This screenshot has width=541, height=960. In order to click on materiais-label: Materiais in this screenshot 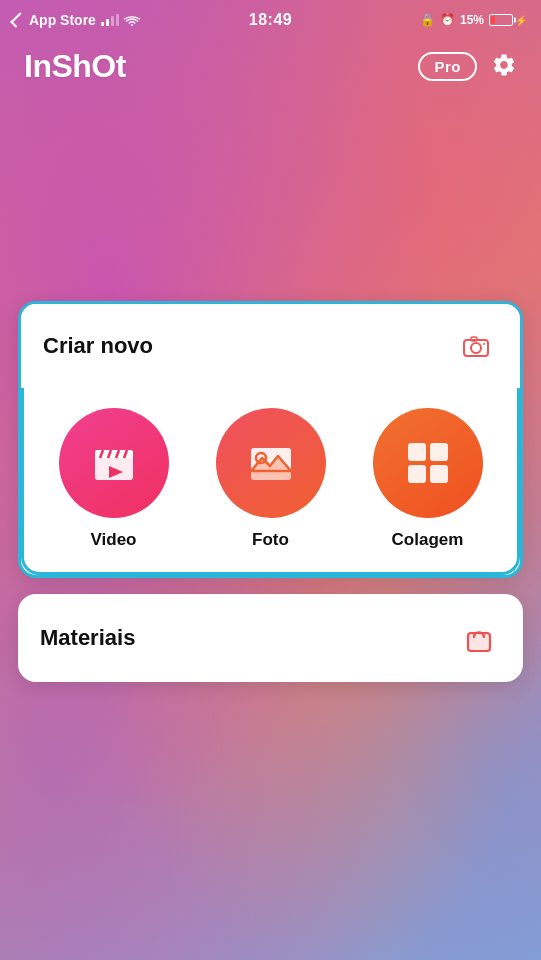, I will do `click(88, 638)`.